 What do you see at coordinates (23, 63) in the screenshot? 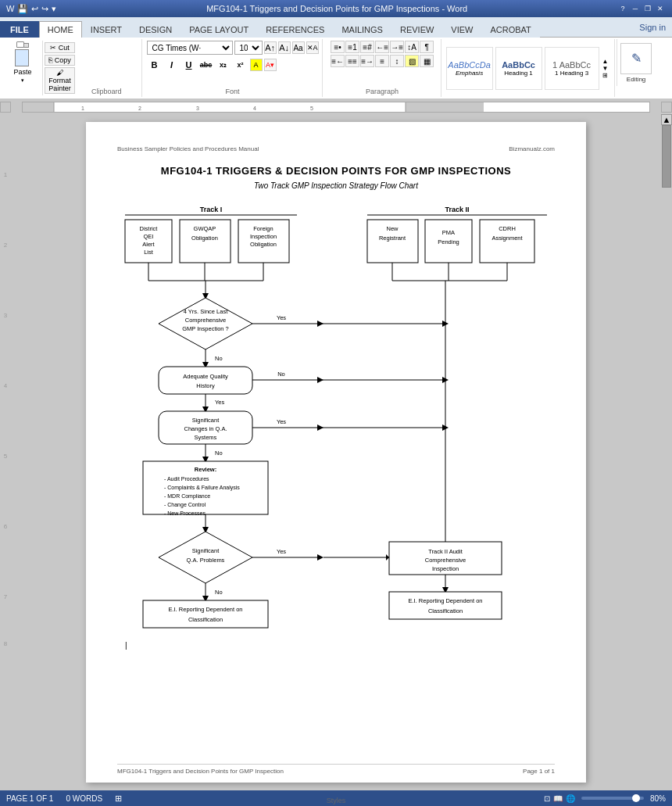
I see `paste-button: Paste ▾` at bounding box center [23, 63].